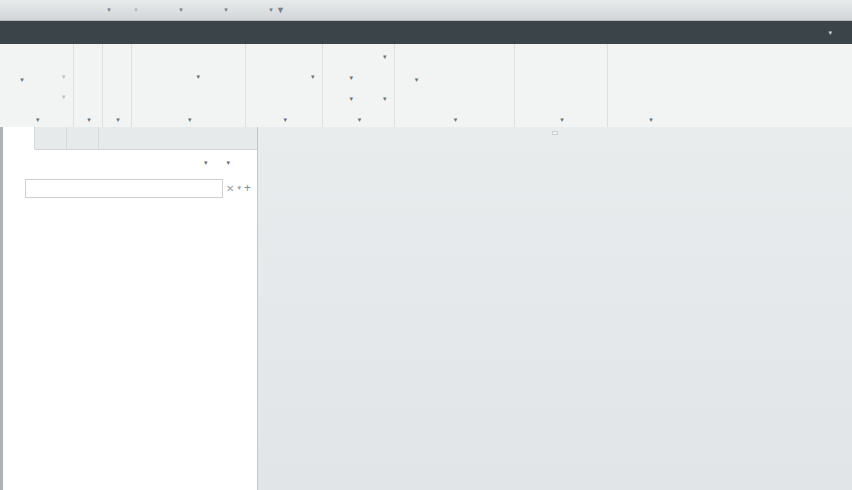 The image size is (852, 490). What do you see at coordinates (42, 10) in the screenshot?
I see `new-file-button` at bounding box center [42, 10].